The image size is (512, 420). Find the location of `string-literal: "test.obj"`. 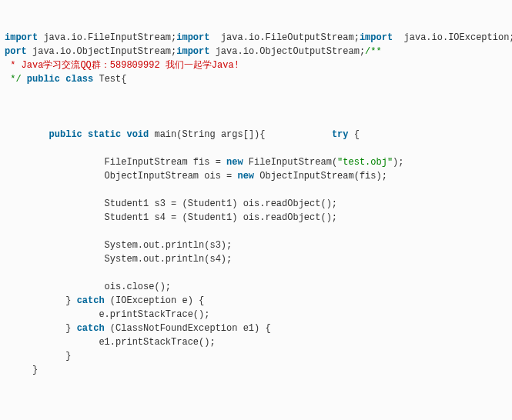

string-literal: "test.obj" is located at coordinates (365, 162).